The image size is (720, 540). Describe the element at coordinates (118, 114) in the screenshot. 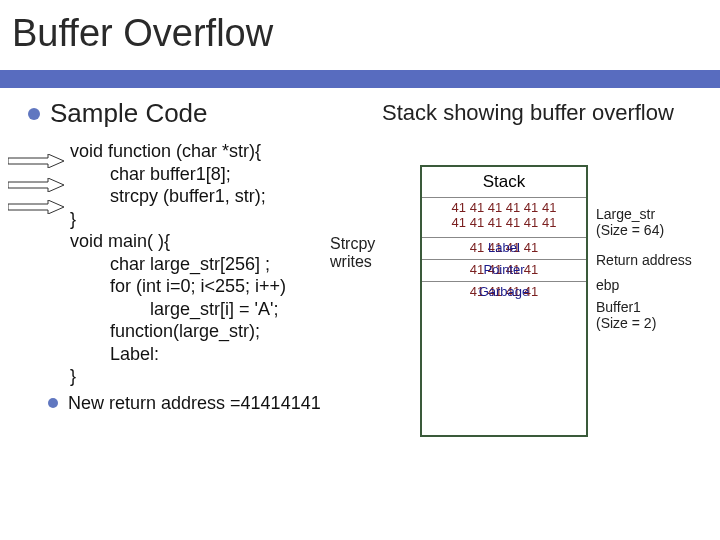

I see `left-heading-row: Sample Code` at that location.